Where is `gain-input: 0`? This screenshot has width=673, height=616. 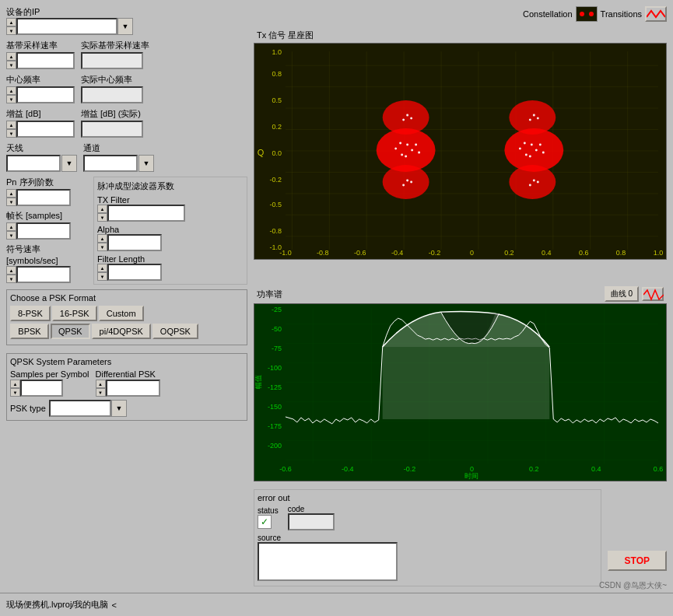
gain-input: 0 is located at coordinates (45, 129).